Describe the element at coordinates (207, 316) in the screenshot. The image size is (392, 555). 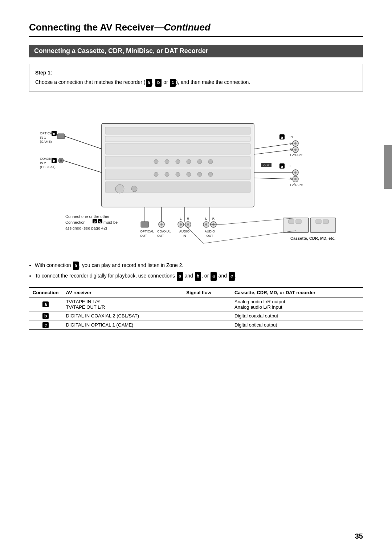
I see `row-b-signal` at that location.